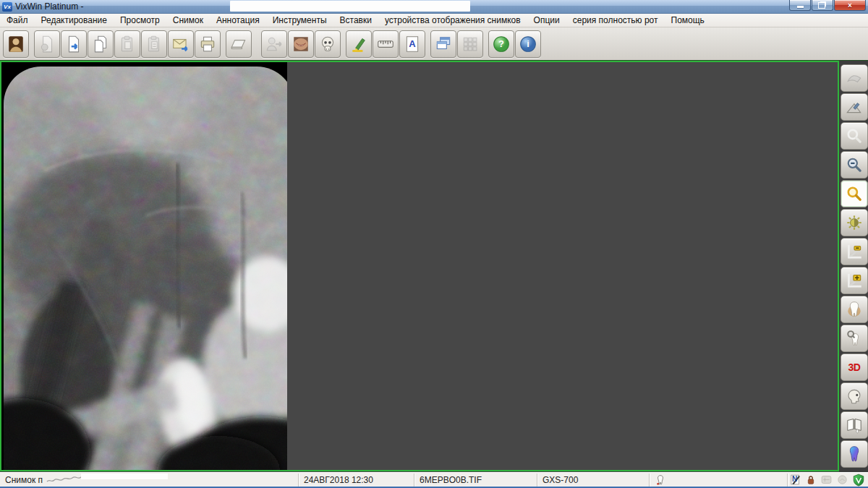 Image resolution: width=868 pixels, height=488 pixels. I want to click on status-tooth-icon, so click(660, 480).